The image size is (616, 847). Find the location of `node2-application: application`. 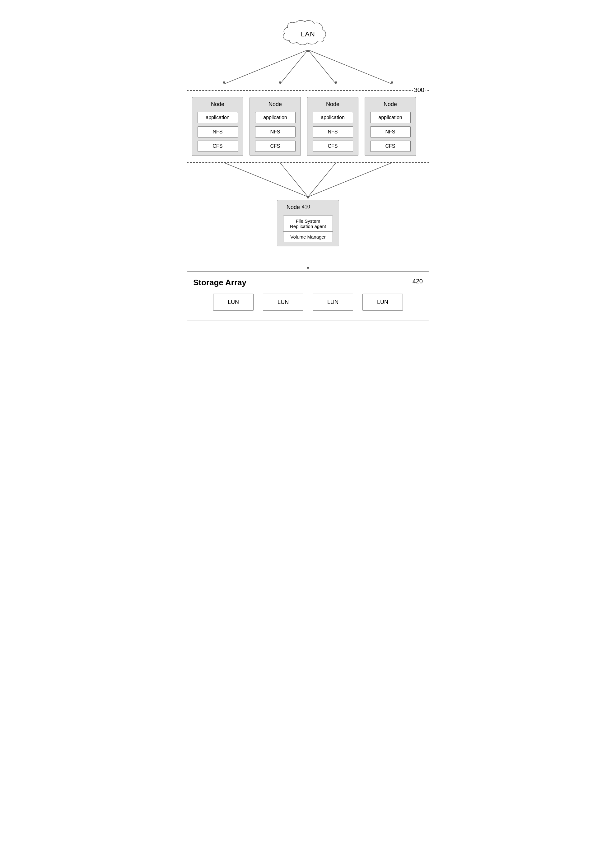

node2-application: application is located at coordinates (275, 118).